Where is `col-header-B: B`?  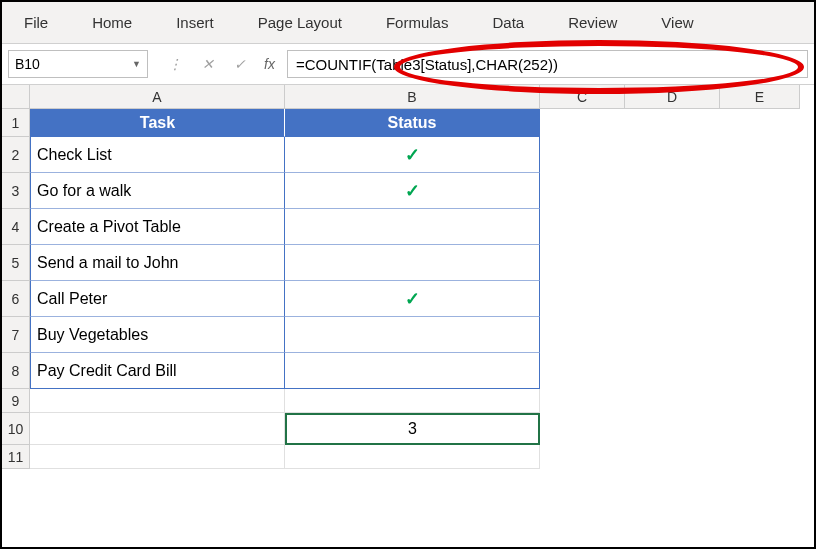
col-header-B: B is located at coordinates (412, 97).